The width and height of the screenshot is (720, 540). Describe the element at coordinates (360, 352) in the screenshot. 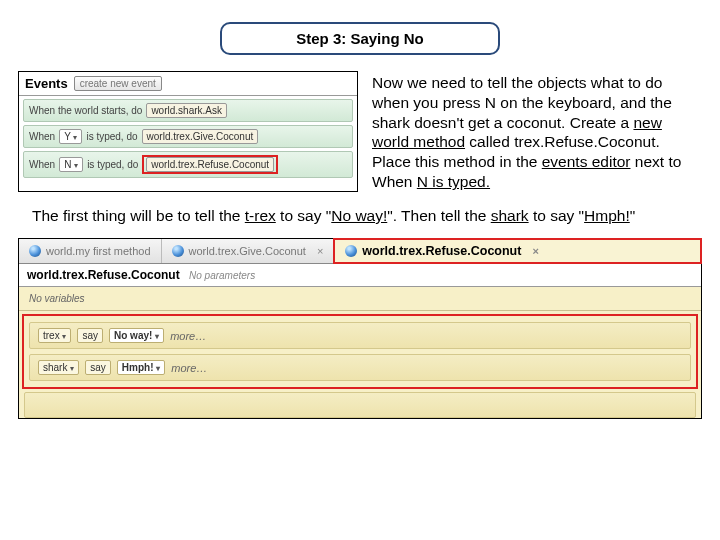

I see `highlight-box: trex ▾ say No way! ▾ more… shark ▾ say H…` at that location.